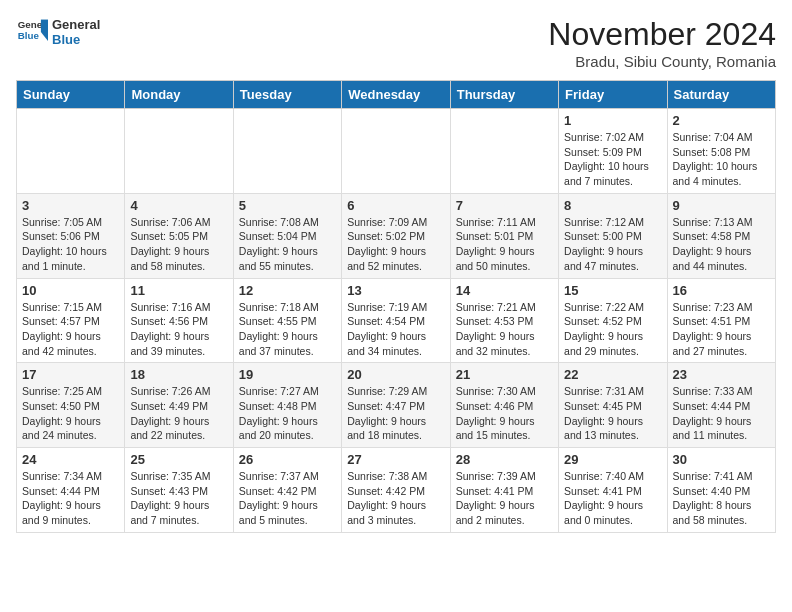 The image size is (792, 612). I want to click on calendar-cell: 26Sunrise: 7:37 AM Sunset: 4:42 PM Dayli…, so click(287, 490).